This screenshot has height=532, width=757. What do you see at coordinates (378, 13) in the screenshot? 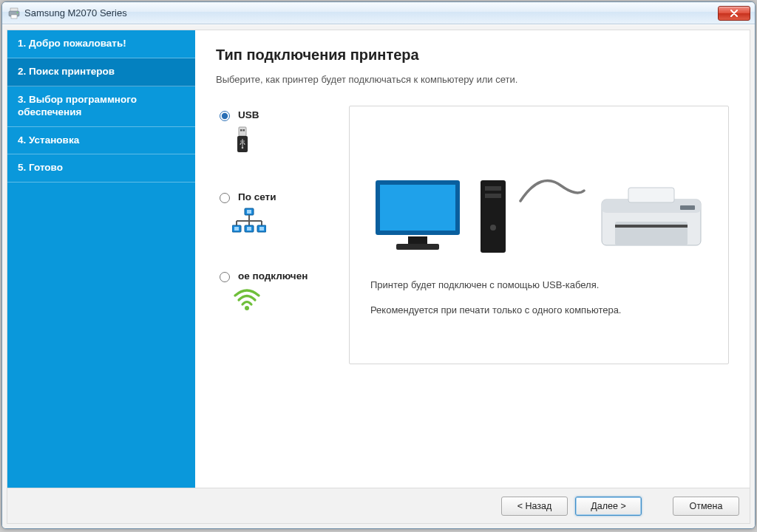
I see `titlebar: Samsung M2070 Series` at bounding box center [378, 13].